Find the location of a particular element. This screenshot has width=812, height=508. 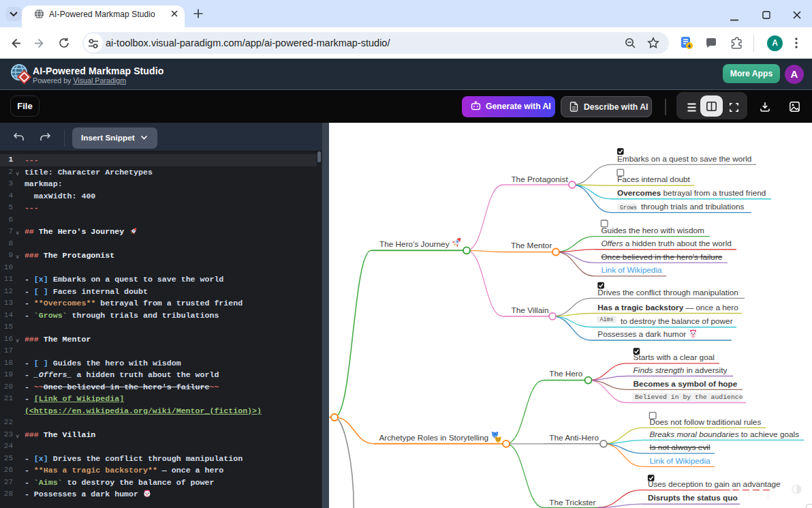

svg-text: Grows is located at coordinates (628, 208).